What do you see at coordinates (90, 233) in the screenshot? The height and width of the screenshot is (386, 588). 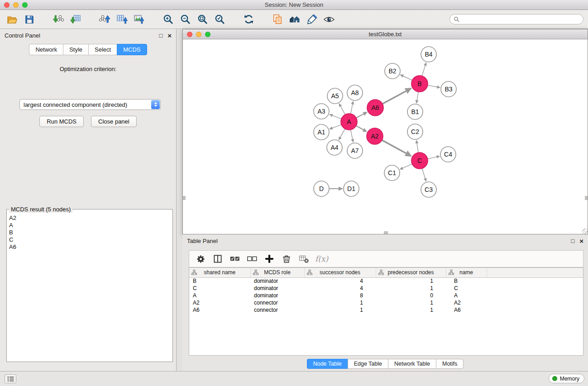 I see `mcds-result-item: B` at bounding box center [90, 233].